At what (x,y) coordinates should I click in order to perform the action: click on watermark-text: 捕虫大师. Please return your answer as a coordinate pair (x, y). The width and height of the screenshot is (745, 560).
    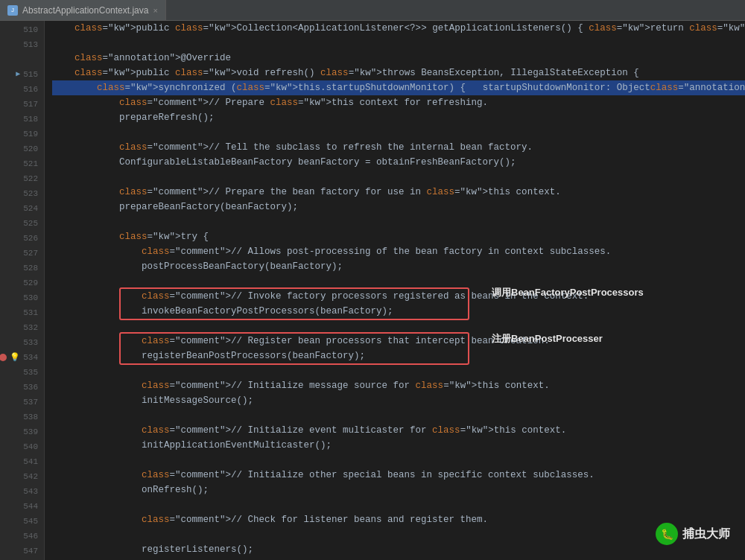
    Looking at the image, I should click on (706, 535).